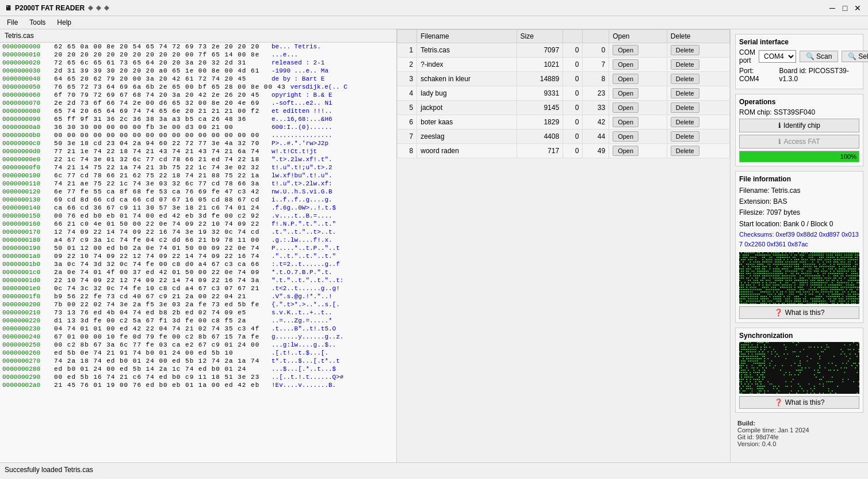  What do you see at coordinates (160, 329) in the screenshot?
I see `hex-bytes: 04 74 01 01 00 ed 42 22 04 74 21 02 74 3…` at bounding box center [160, 329].